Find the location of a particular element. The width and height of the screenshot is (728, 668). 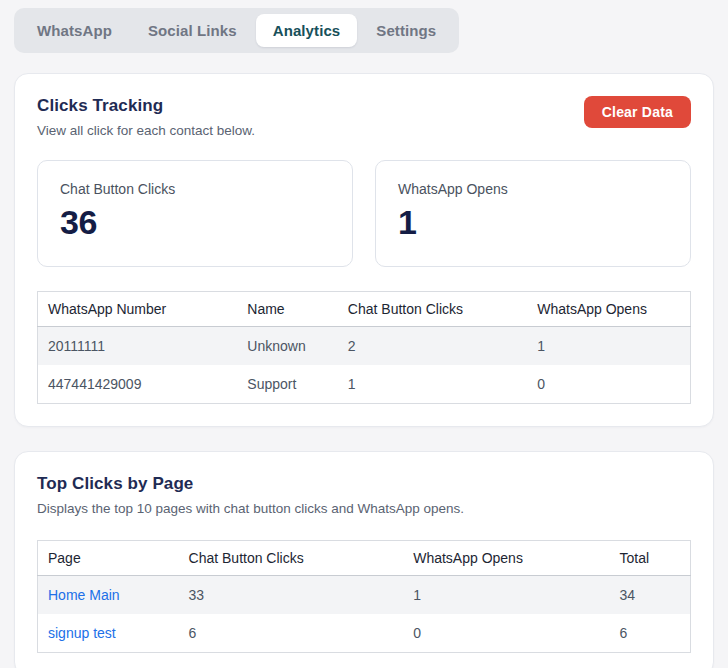

clear-data-button: Clear Data is located at coordinates (638, 112).